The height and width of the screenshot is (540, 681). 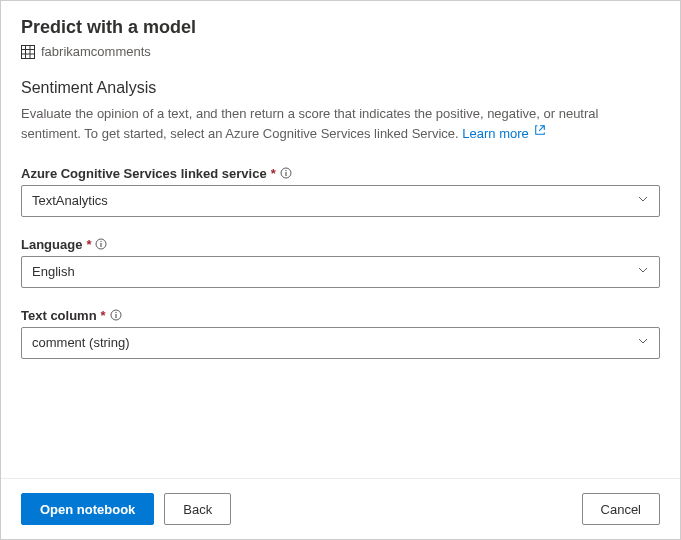 What do you see at coordinates (340, 52) in the screenshot?
I see `table-info-row: fabrikamcomments` at bounding box center [340, 52].